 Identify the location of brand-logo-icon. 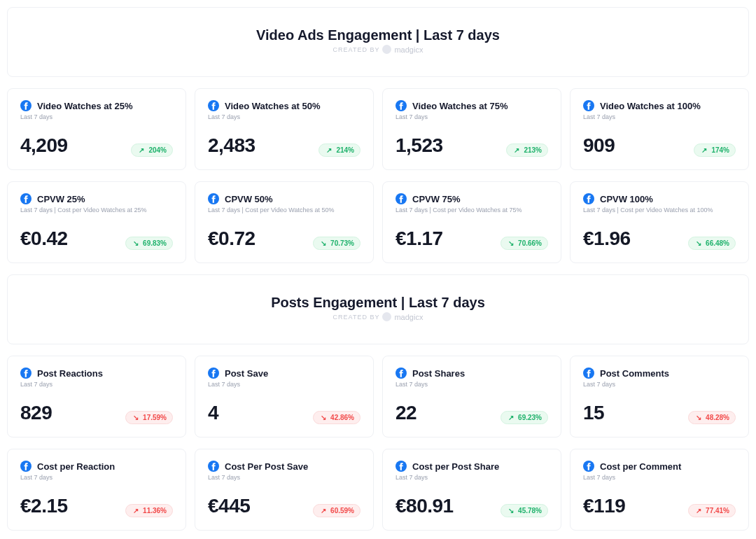
(386, 316).